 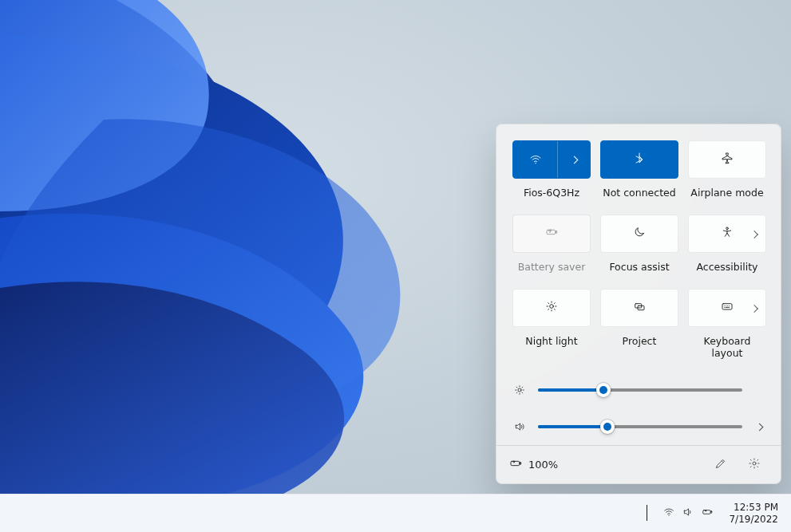 What do you see at coordinates (639, 308) in the screenshot?
I see `project-toggle` at bounding box center [639, 308].